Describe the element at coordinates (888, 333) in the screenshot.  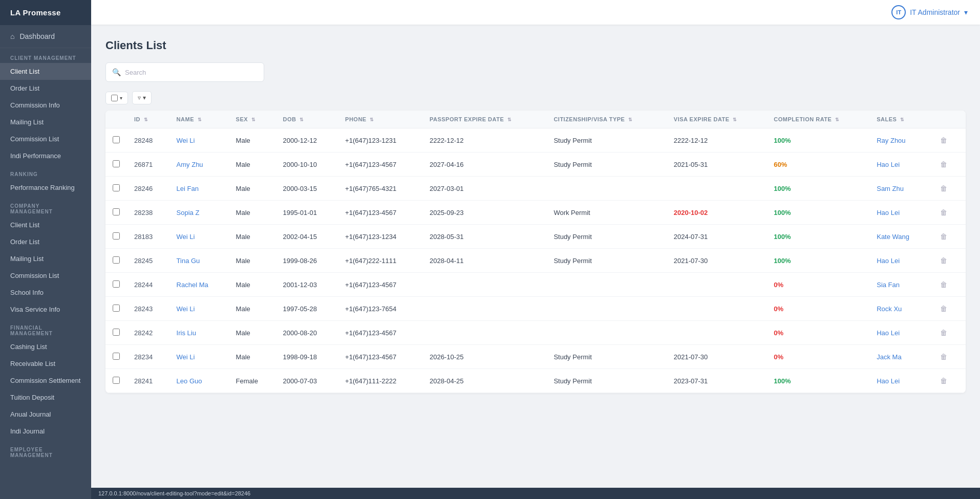
I see `sales-link-8: Hao Lei` at that location.